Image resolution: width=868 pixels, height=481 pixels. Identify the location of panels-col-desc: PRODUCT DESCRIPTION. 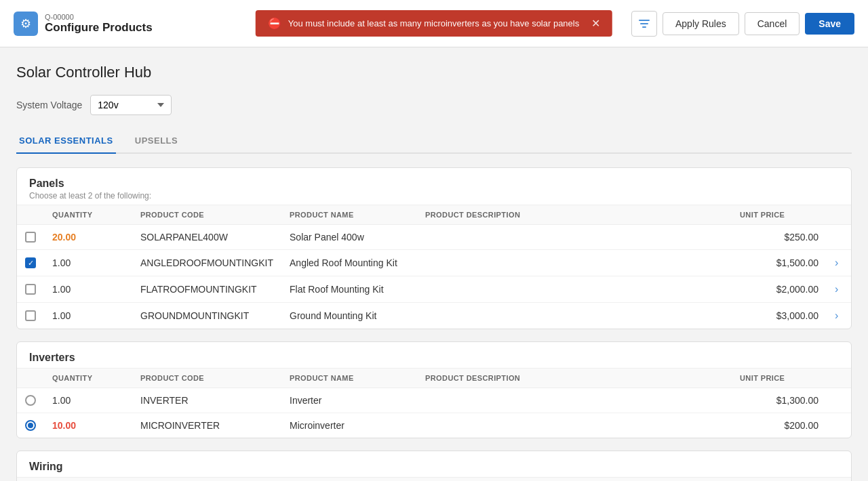
(574, 215).